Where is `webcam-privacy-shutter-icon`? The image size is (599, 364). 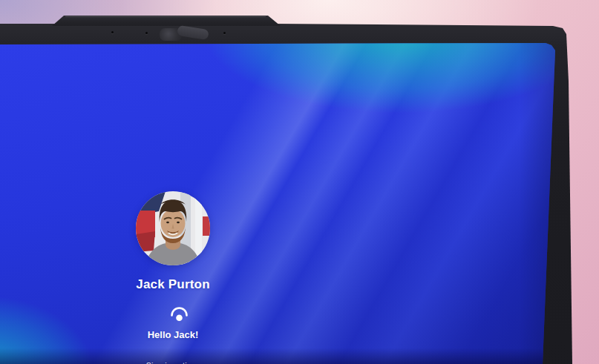 webcam-privacy-shutter-icon is located at coordinates (193, 33).